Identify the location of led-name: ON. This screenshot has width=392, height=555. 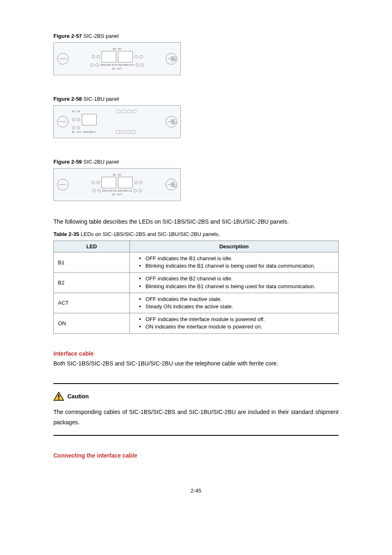
(92, 323).